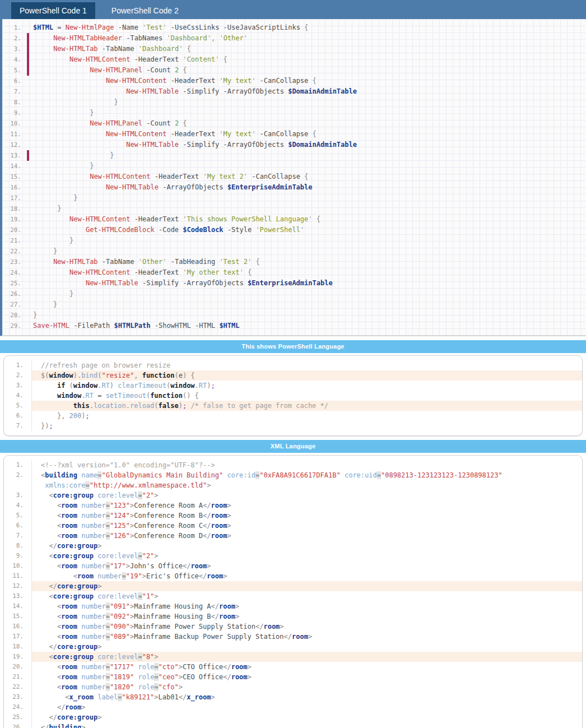  What do you see at coordinates (294, 294) in the screenshot?
I see `code-line: 26. }` at bounding box center [294, 294].